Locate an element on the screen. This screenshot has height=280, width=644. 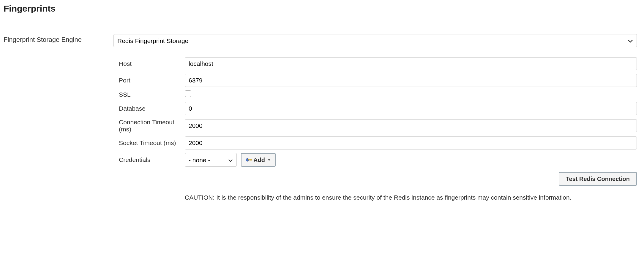
engine-row: Fingerprint Storage Engine Redis Fingerp… is located at coordinates (322, 41).